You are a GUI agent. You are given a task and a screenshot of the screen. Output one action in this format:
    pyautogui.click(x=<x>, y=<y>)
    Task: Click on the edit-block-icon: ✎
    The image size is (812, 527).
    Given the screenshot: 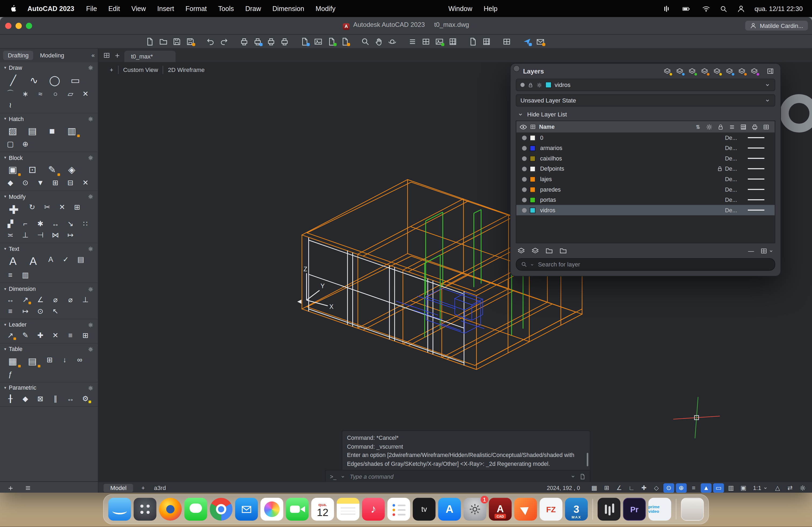 What is the action you would take?
    pyautogui.click(x=52, y=170)
    